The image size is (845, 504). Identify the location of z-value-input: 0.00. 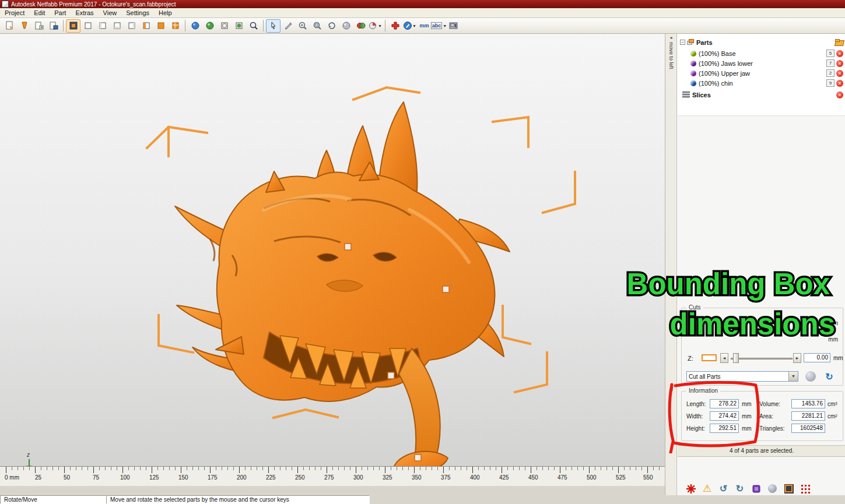
(817, 358).